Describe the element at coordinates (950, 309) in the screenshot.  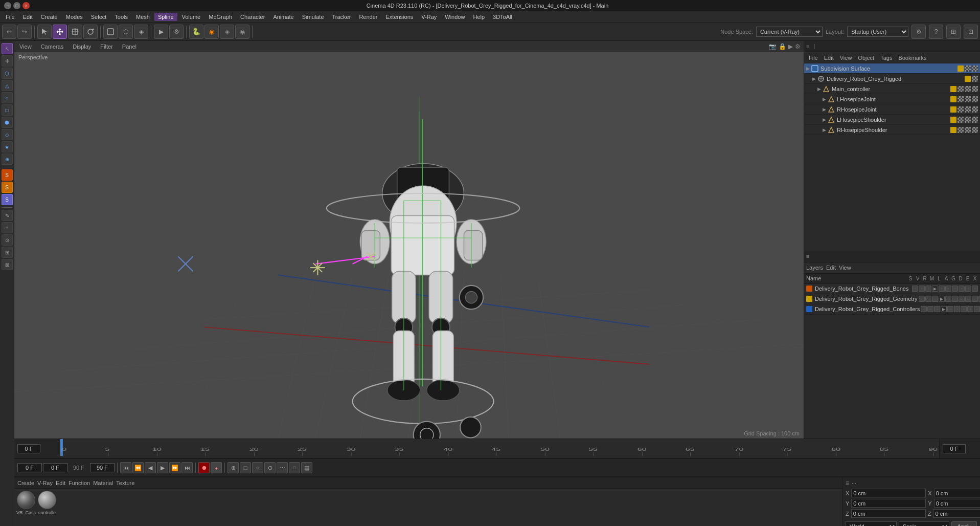
I see `layer-icon-c5: ·` at that location.